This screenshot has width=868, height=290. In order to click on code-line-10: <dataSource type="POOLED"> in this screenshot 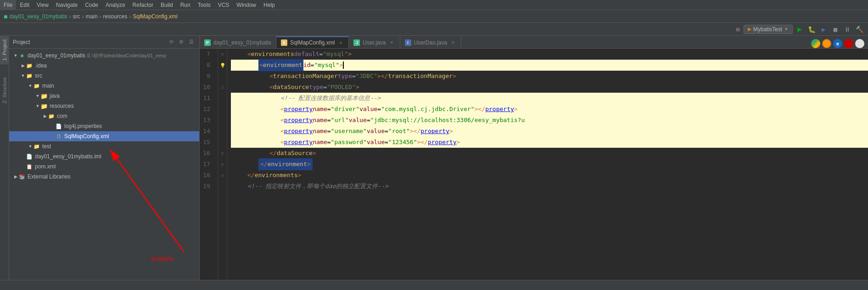, I will do `click(549, 87)`.